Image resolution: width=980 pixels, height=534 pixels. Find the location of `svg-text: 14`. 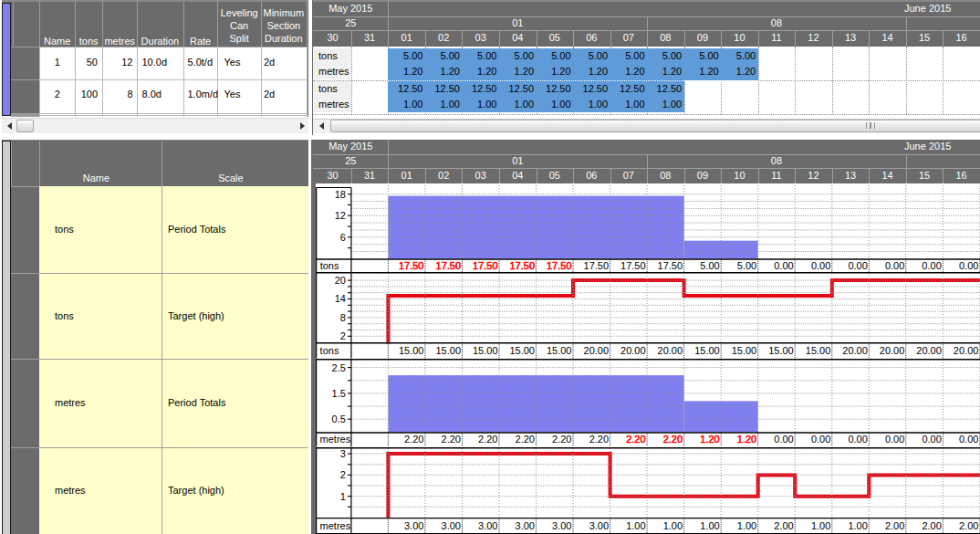

svg-text: 14 is located at coordinates (340, 299).